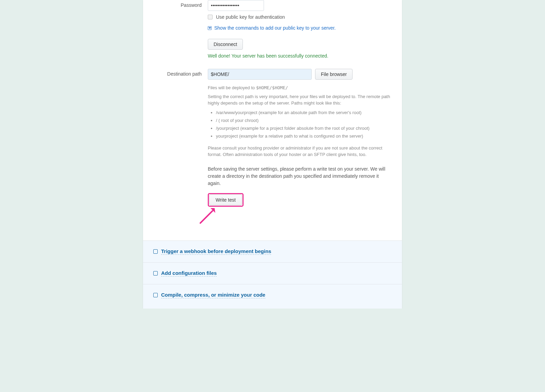 Image resolution: width=545 pixels, height=392 pixels. Describe the element at coordinates (272, 273) in the screenshot. I see `accordion-row: Add configuration files` at that location.